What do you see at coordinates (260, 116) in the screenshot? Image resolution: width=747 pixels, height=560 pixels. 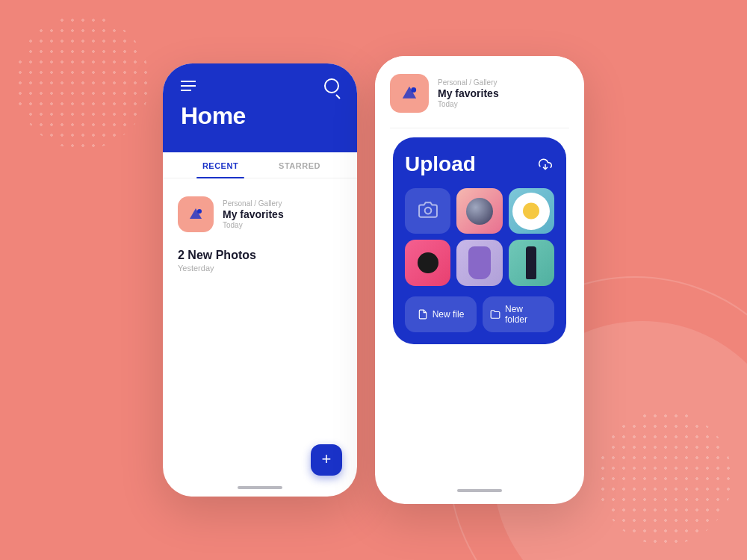 I see `page-title: Home` at bounding box center [260, 116].